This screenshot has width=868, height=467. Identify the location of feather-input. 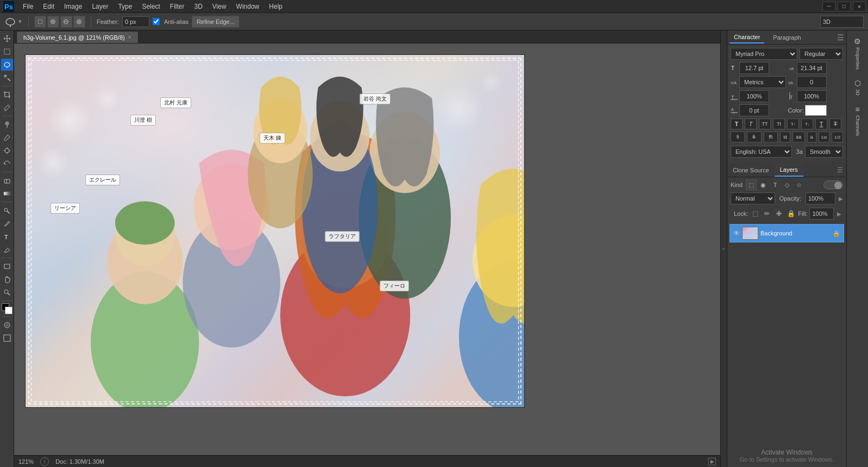
(136, 22).